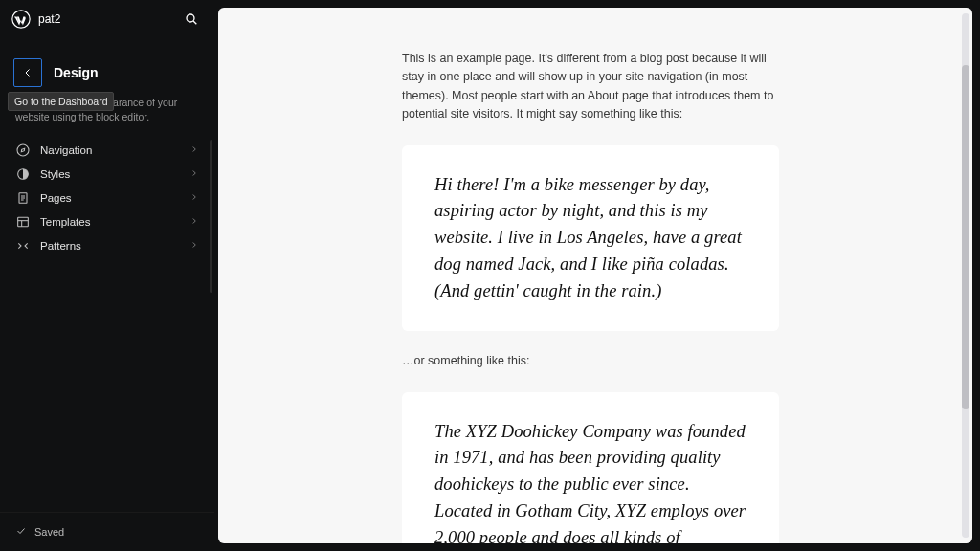  Describe the element at coordinates (110, 198) in the screenshot. I see `nav-item-label: Pages` at that location.